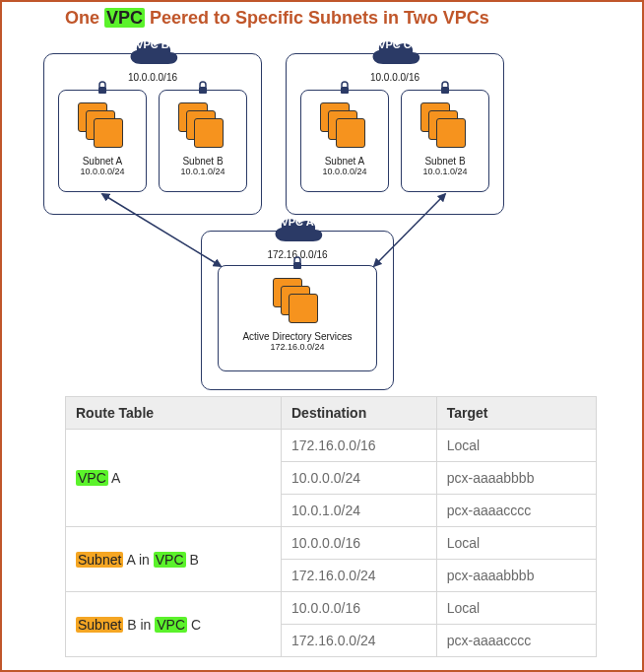 This screenshot has height=672, width=644. Describe the element at coordinates (331, 544) in the screenshot. I see `table-row: Subnet A in VPC B 10.0.0.0/16 Local` at that location.